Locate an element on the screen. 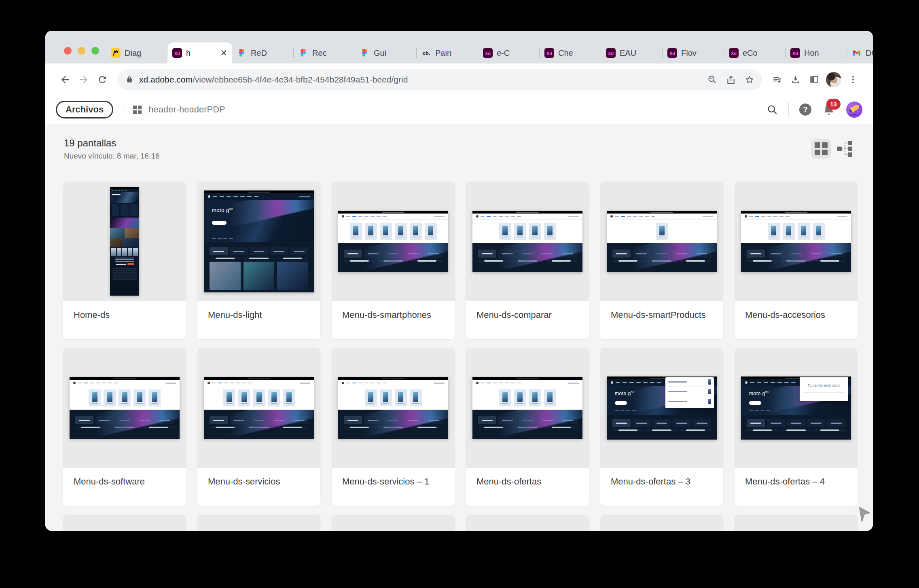  address-bar: xd.adobe.com/view/ebbee65b-4f4e-4e34-bfb… is located at coordinates (440, 80).